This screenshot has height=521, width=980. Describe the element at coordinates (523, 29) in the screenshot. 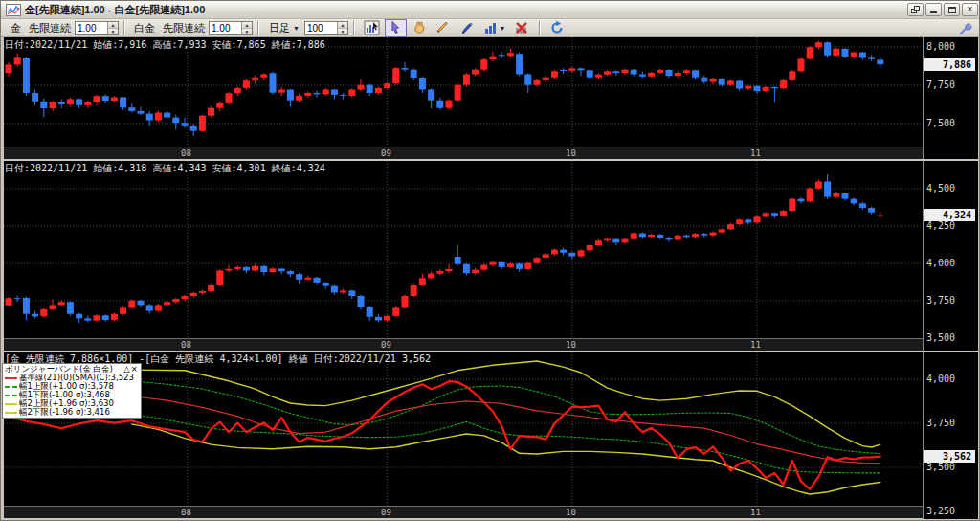

I see `delete-chart-button` at that location.